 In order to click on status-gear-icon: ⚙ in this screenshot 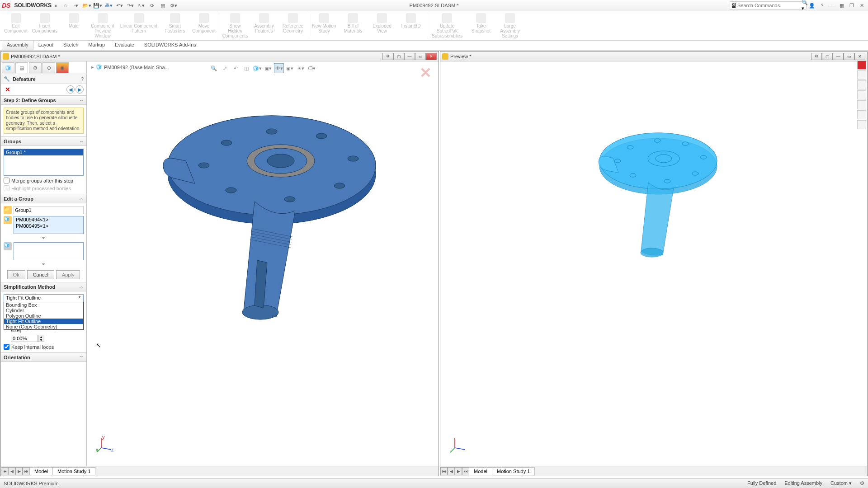, I will do `click(862, 483)`.